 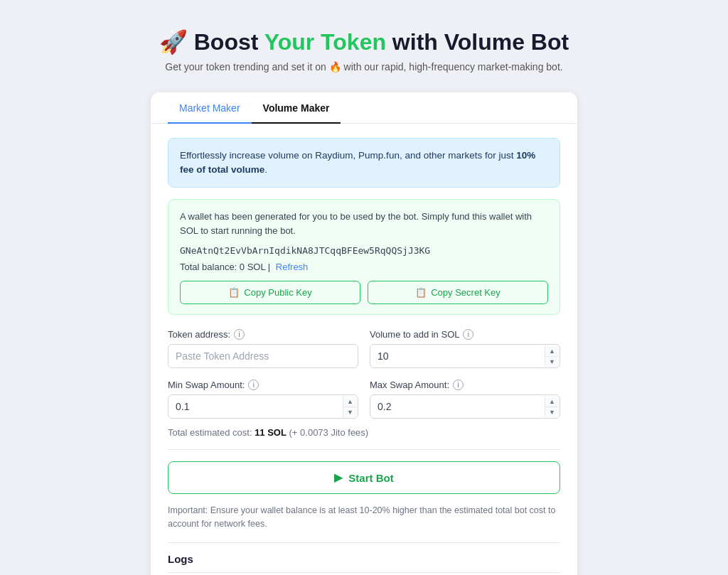 I want to click on max-swap-decrement: ▼, so click(x=552, y=412).